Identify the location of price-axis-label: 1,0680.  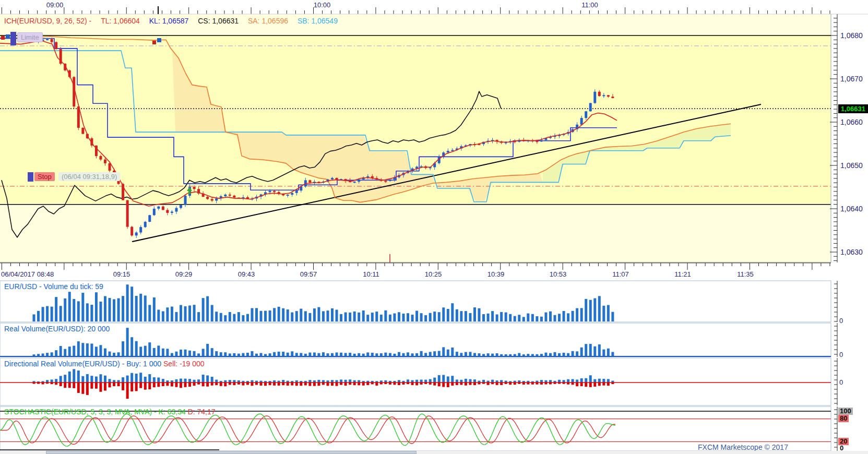
(852, 35).